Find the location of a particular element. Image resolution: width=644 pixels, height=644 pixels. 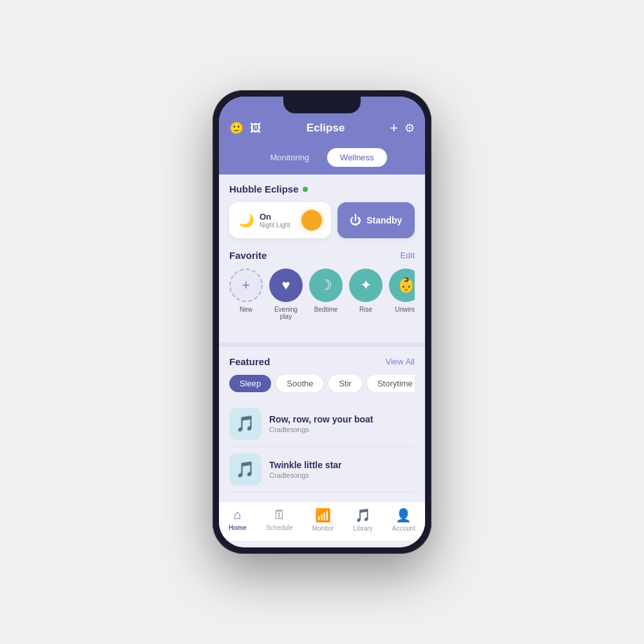

fav-unwind-label: Unwind is located at coordinates (404, 309).